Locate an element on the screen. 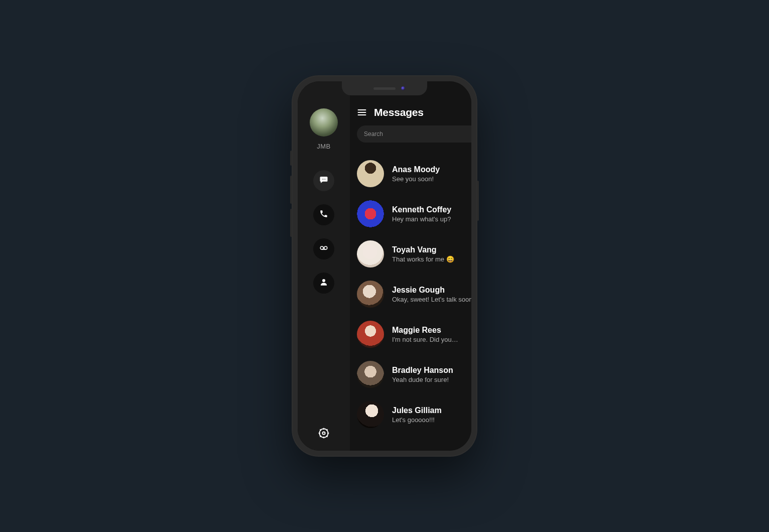 The height and width of the screenshot is (532, 769). conversation-name: Maggie Rees is located at coordinates (425, 330).